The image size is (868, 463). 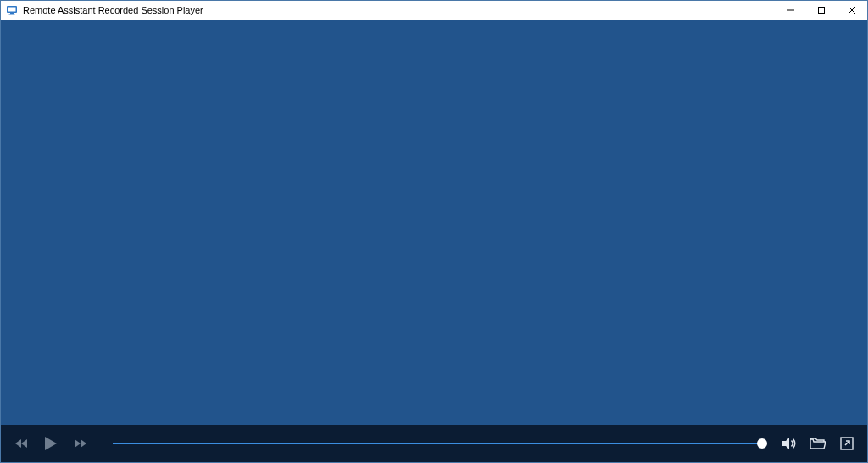 I want to click on titlebar: Remote Assistant Recorded Session Player, so click(x=434, y=10).